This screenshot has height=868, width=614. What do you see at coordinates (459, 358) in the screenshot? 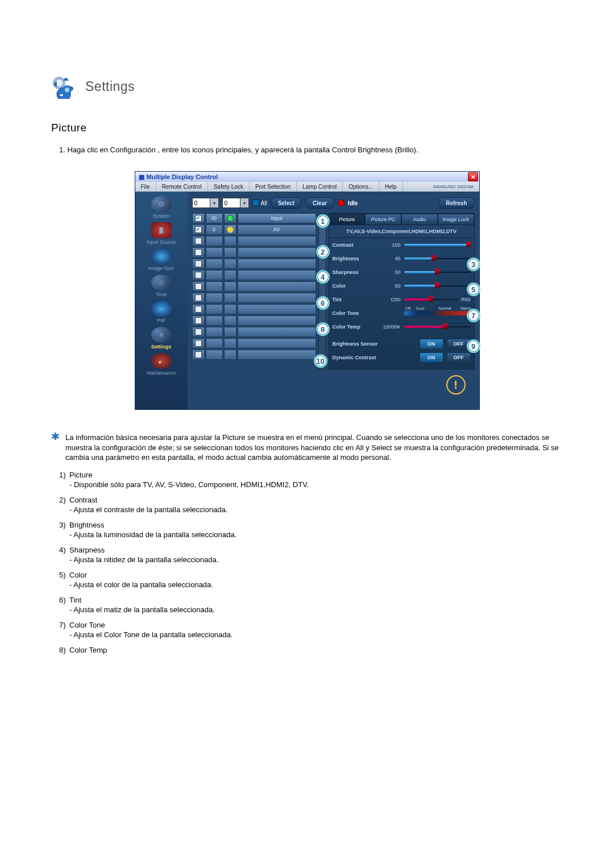
I see `dynamic-contrast-off: OFF` at bounding box center [459, 358].